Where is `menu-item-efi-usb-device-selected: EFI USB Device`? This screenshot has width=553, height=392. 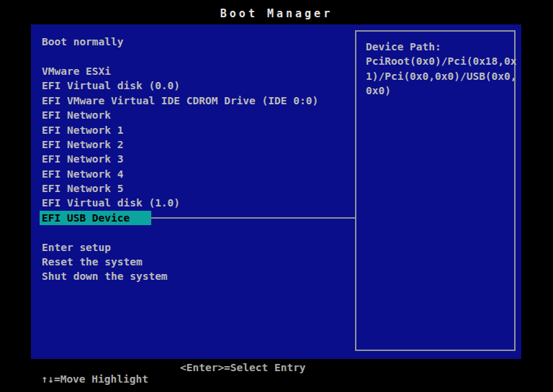
menu-item-efi-usb-device-selected: EFI USB Device is located at coordinates (197, 218).